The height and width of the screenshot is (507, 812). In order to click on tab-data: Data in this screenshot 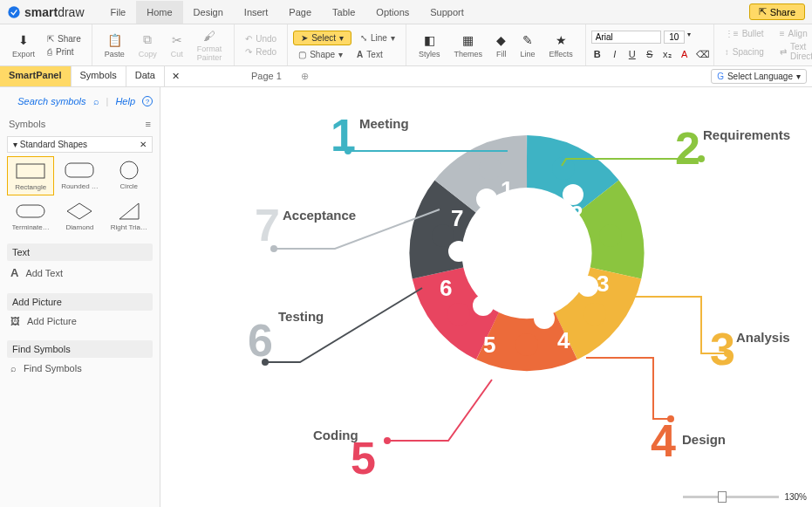, I will do `click(146, 77)`.